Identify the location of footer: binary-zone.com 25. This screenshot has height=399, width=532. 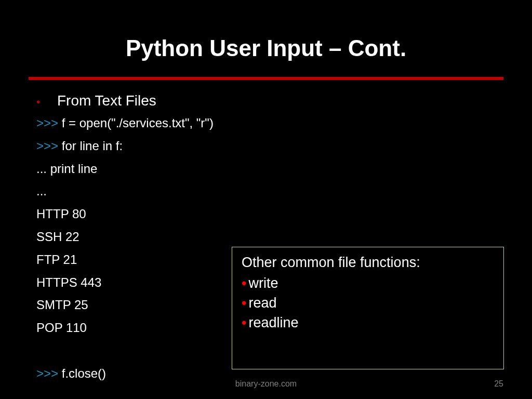
(266, 384).